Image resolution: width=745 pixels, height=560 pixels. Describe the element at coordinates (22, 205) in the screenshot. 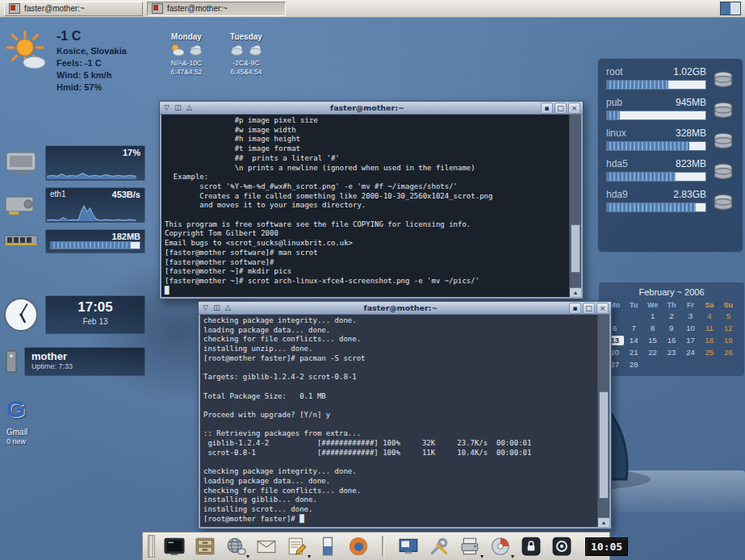

I see `network-card-icon` at that location.